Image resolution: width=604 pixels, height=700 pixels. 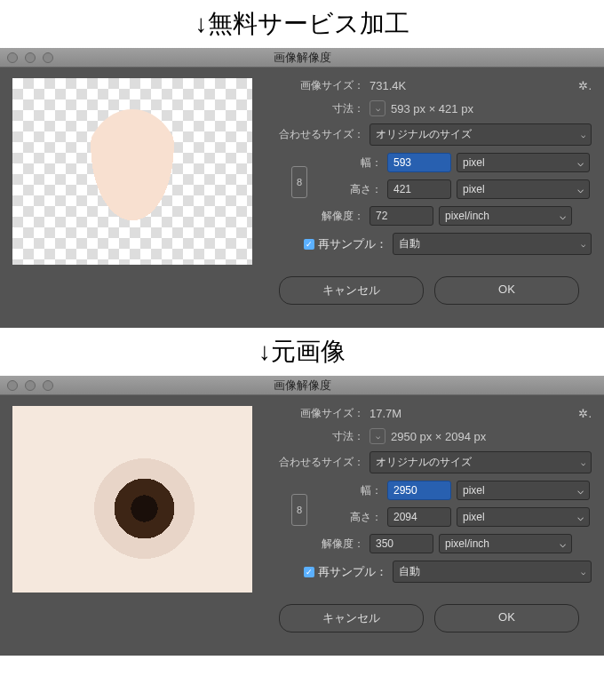 What do you see at coordinates (419, 490) in the screenshot?
I see `width-input: 2950` at bounding box center [419, 490].